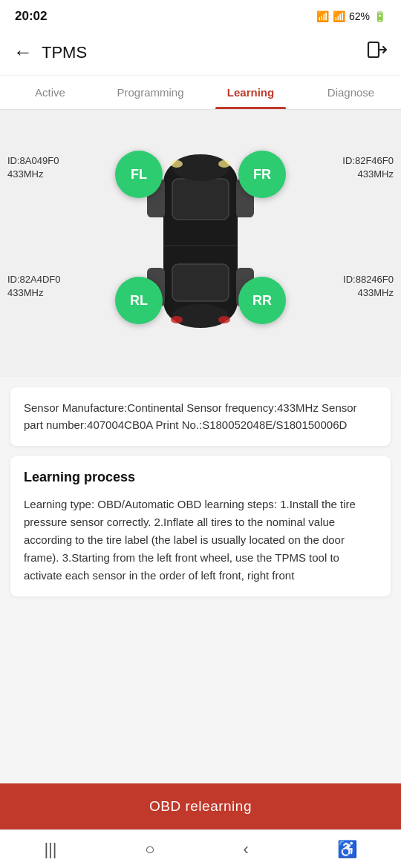 Image resolution: width=401 pixels, height=868 pixels. Describe the element at coordinates (200, 417) in the screenshot. I see `sensor-info-card: Sensor Manufacture:Continental Sensor fr…` at that location.